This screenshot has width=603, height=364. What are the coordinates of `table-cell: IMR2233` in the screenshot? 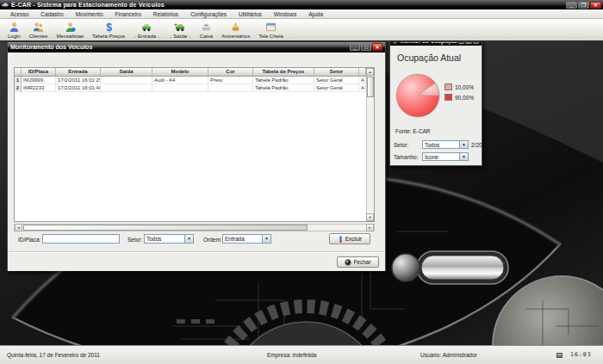 It's located at (39, 88).